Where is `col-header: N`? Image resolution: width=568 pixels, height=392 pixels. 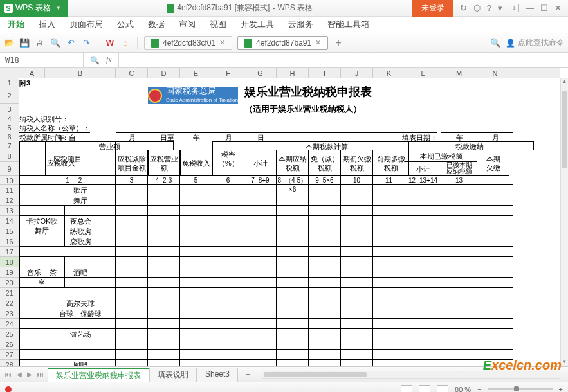 col-header: N is located at coordinates (495, 73).